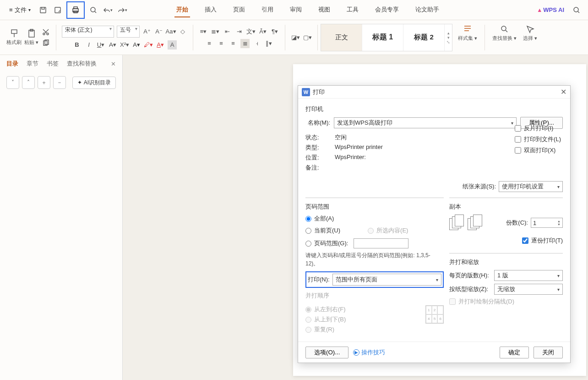 This screenshot has width=588, height=380. Describe the element at coordinates (221, 44) in the screenshot. I see `align-center-icon: ≡` at that location.